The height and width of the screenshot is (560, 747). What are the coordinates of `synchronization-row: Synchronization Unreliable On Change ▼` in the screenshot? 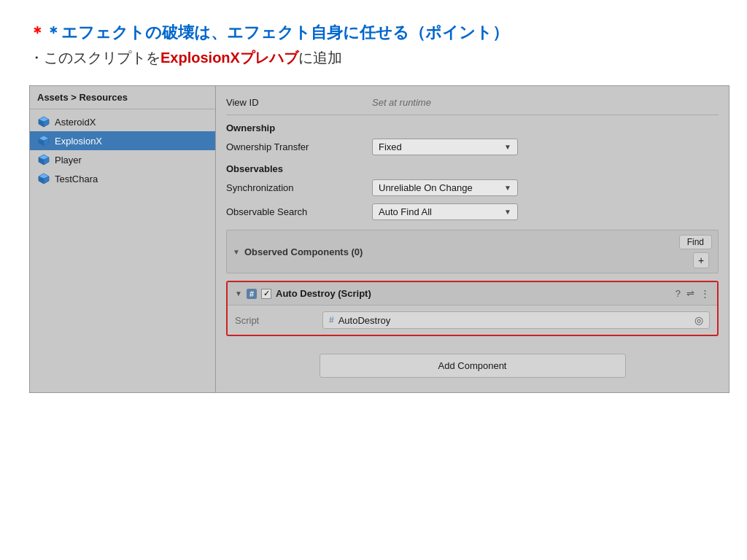 It's located at (473, 188).